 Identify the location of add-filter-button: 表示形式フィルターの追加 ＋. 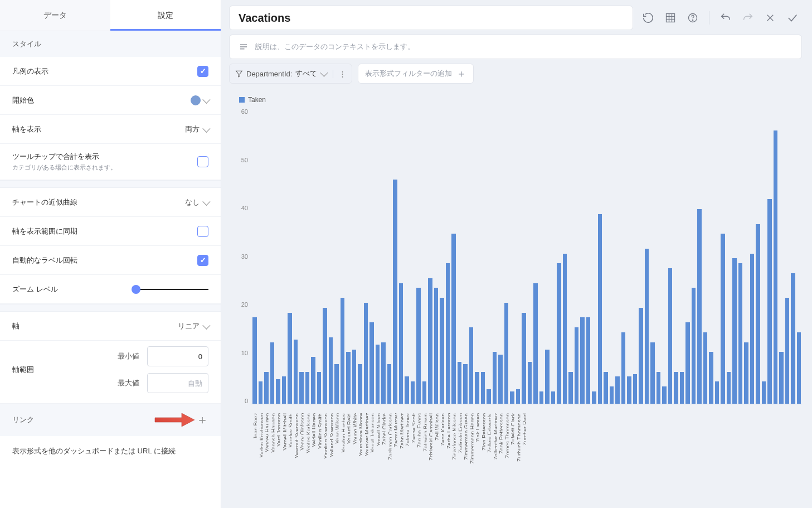
(416, 74).